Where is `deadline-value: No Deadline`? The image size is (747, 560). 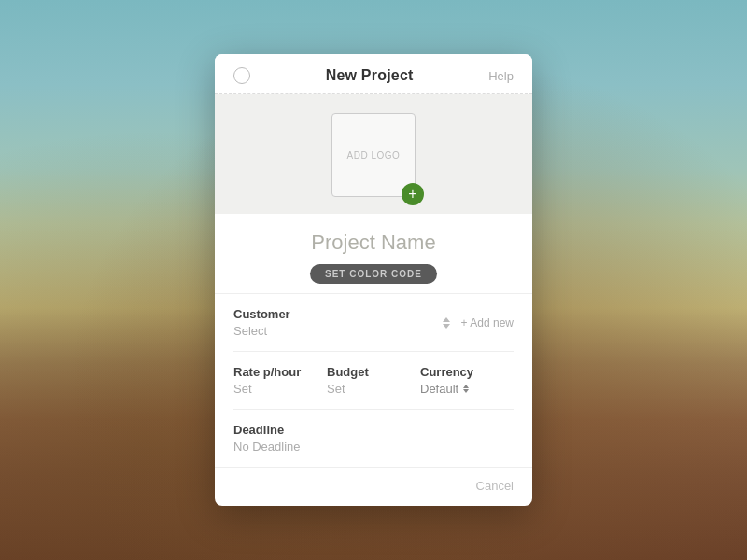
deadline-value: No Deadline is located at coordinates (374, 446).